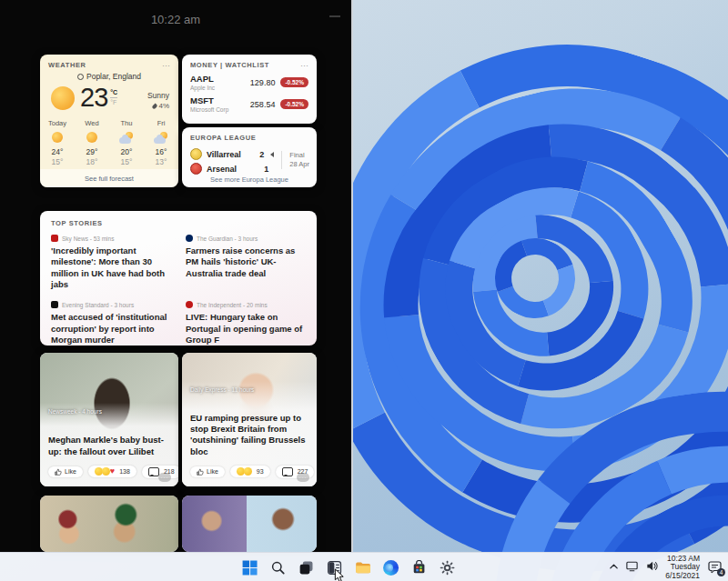  Describe the element at coordinates (272, 155) in the screenshot. I see `winner-indicator-icon` at that location.